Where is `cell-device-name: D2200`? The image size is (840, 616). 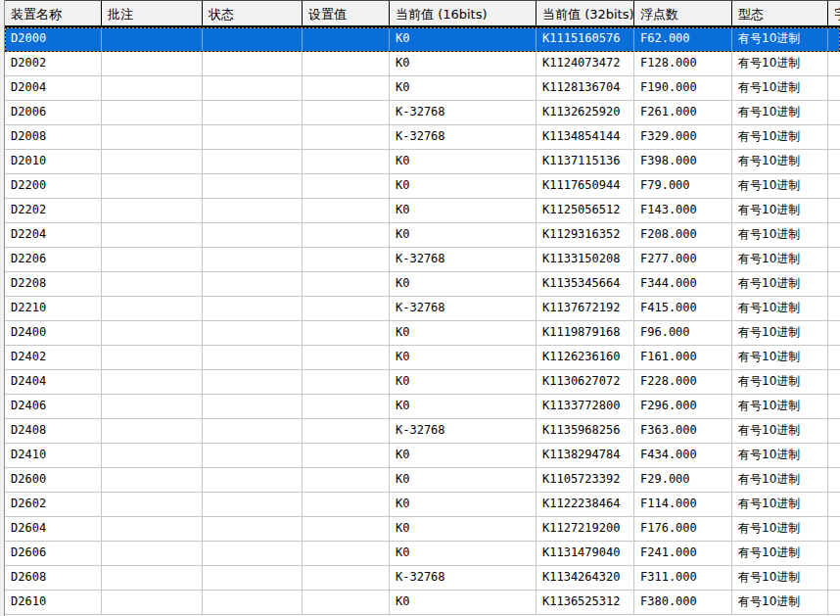
cell-device-name: D2200 is located at coordinates (53, 186).